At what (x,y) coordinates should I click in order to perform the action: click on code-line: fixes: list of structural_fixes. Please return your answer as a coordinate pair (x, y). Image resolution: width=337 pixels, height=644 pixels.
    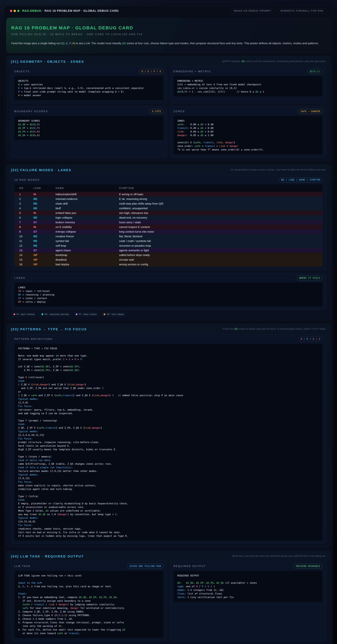
    Looking at the image, I should click on (248, 594).